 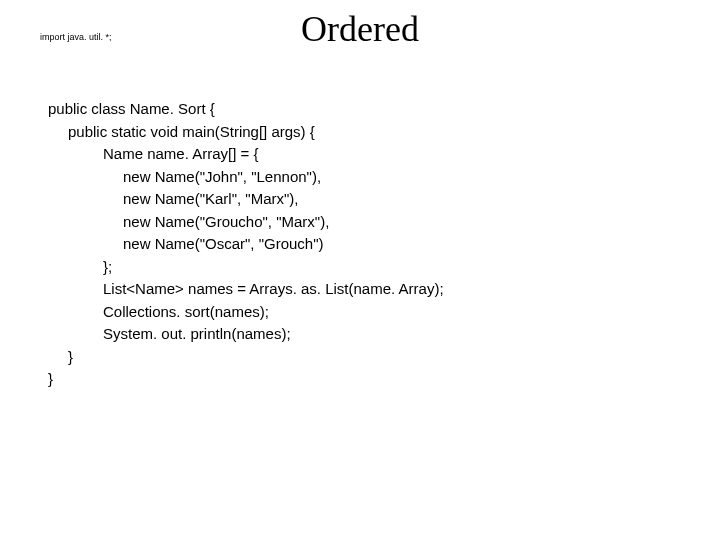 I want to click on code-line: new Name("Karl", "Marx"),, so click(x=246, y=200).